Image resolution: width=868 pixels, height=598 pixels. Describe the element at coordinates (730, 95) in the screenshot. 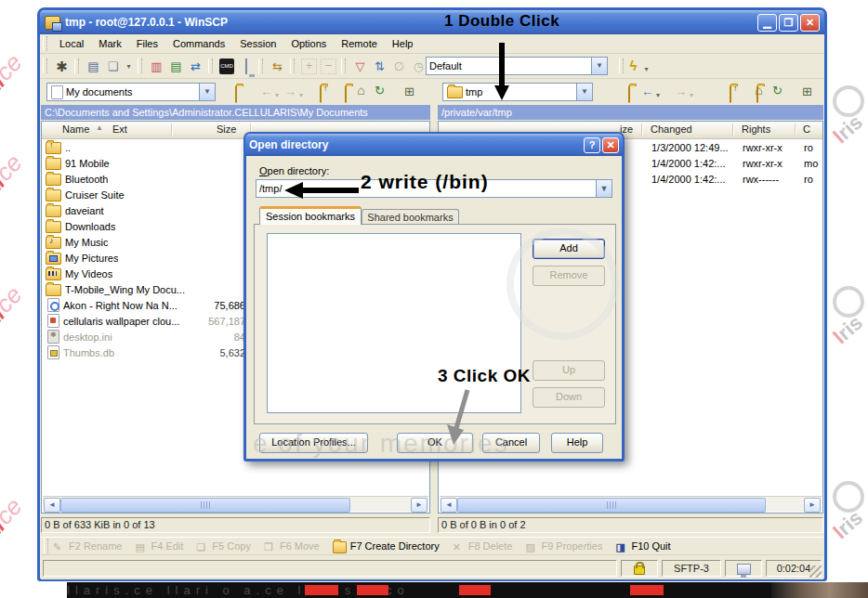

I see `right-parent-directory-icon` at that location.